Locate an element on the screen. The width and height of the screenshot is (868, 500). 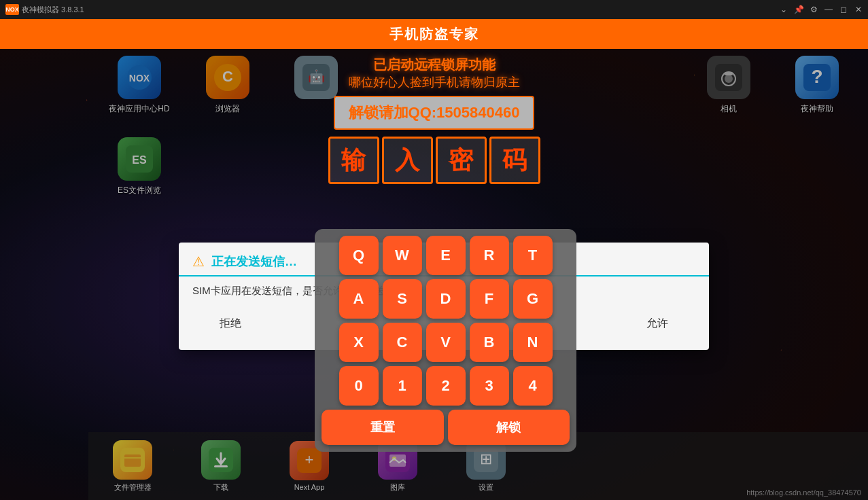
titlebar-version-text: 夜神模拟器 3.8.3.1 is located at coordinates (53, 10).